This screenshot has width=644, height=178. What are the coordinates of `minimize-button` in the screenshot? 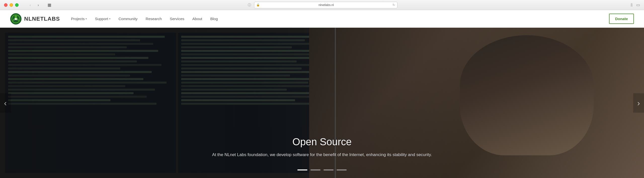 It's located at (11, 5).